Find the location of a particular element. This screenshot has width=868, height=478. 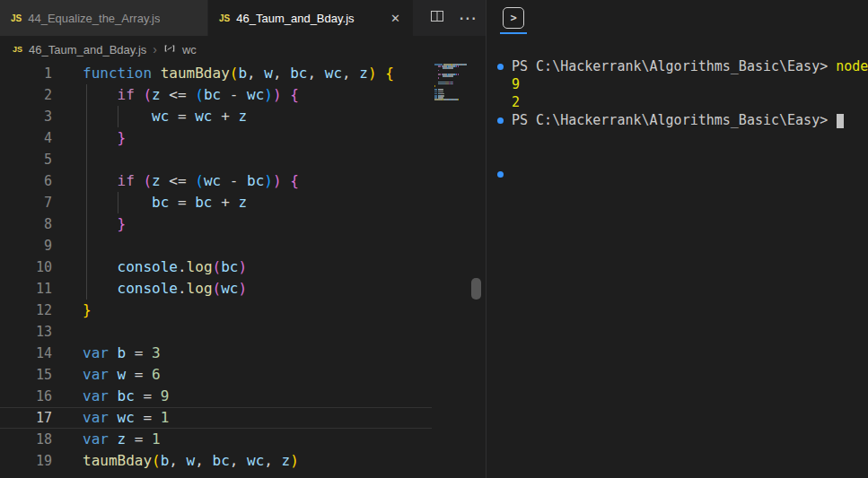

tab-46-taum-and-bday: JS 46_Taum_and_Bday.js ✕ is located at coordinates (311, 18).